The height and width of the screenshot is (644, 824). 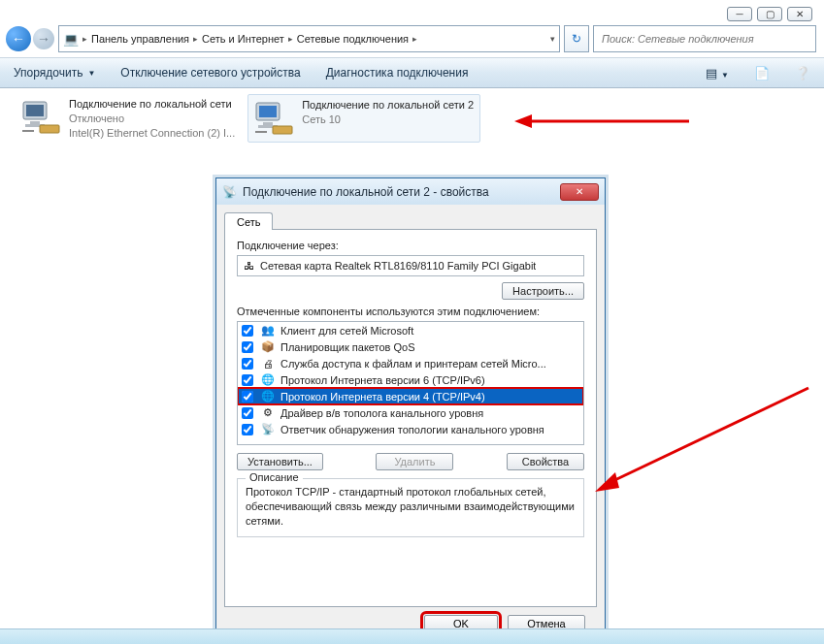 I want to click on diagnose-button: Диагностика подключения, so click(x=398, y=73).